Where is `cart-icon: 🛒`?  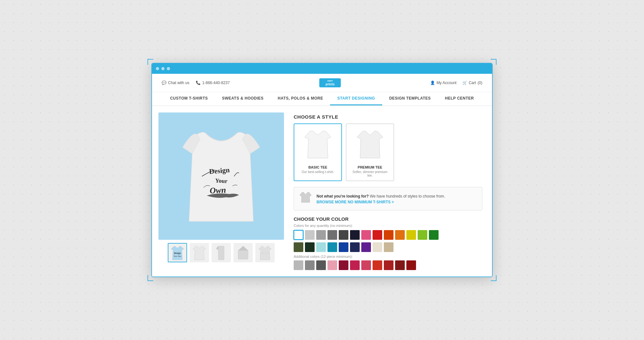
cart-icon: 🛒 is located at coordinates (465, 83).